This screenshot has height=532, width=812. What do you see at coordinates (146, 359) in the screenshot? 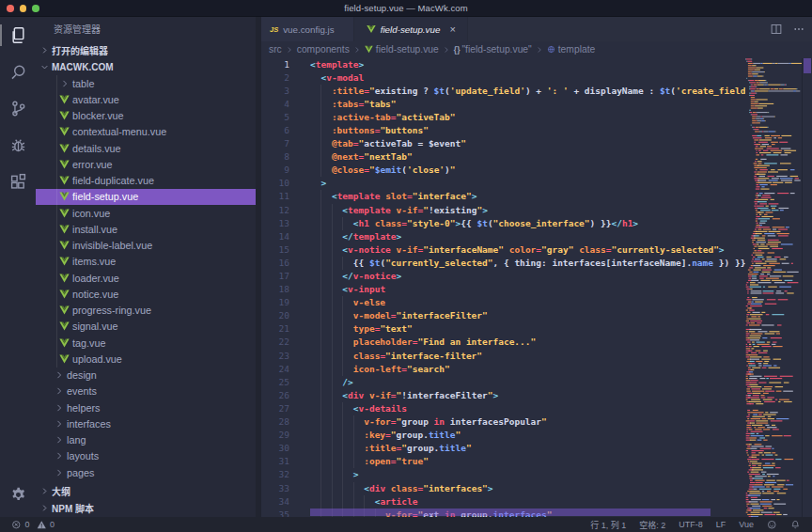
I see `tree-item-upload-vue: upload.vue` at bounding box center [146, 359].